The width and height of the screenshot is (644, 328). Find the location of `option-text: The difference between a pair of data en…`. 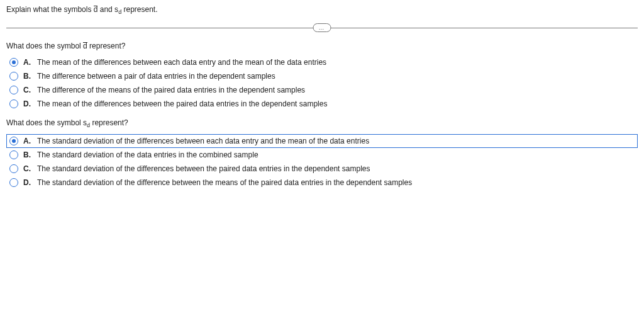

option-text: The difference between a pair of data en… is located at coordinates (336, 76).